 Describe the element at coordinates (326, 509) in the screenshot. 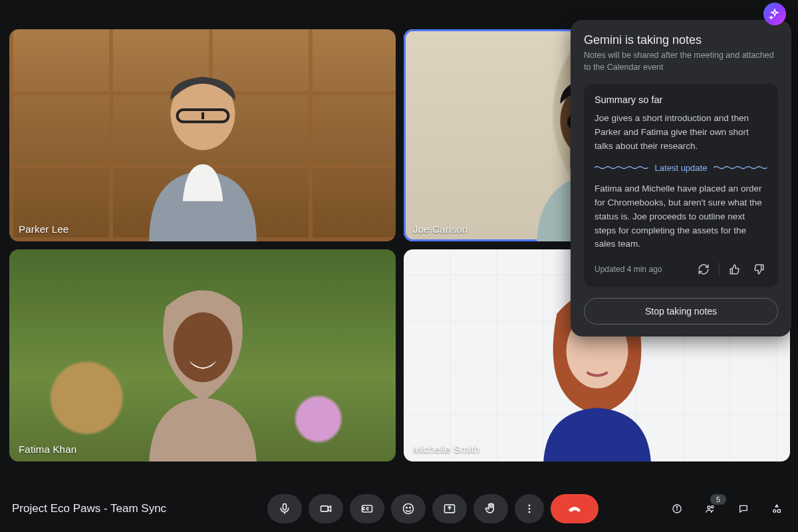

I see `camera-icon` at that location.